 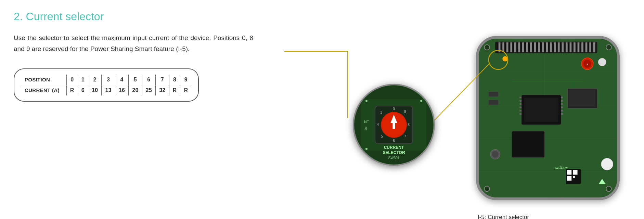 What do you see at coordinates (133, 44) in the screenshot?
I see `description-text: Use the selector to select the maximum i…` at bounding box center [133, 44].